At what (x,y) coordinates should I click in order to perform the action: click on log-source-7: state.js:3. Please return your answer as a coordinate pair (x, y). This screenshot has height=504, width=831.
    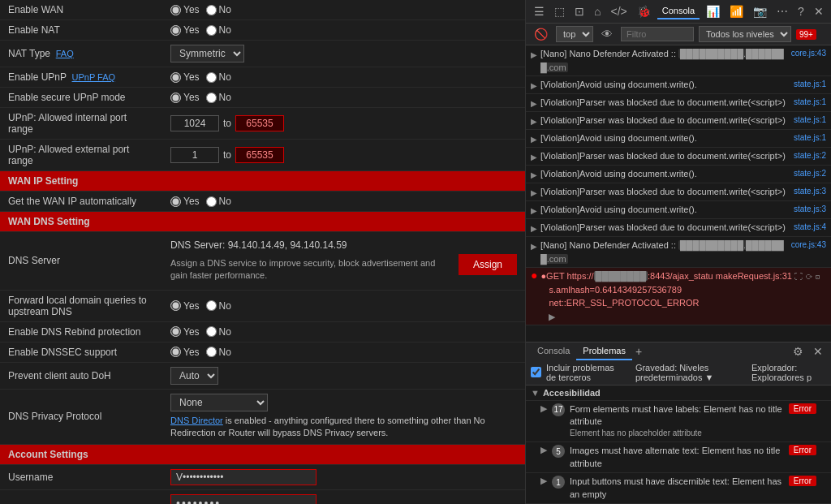
    Looking at the image, I should click on (810, 192).